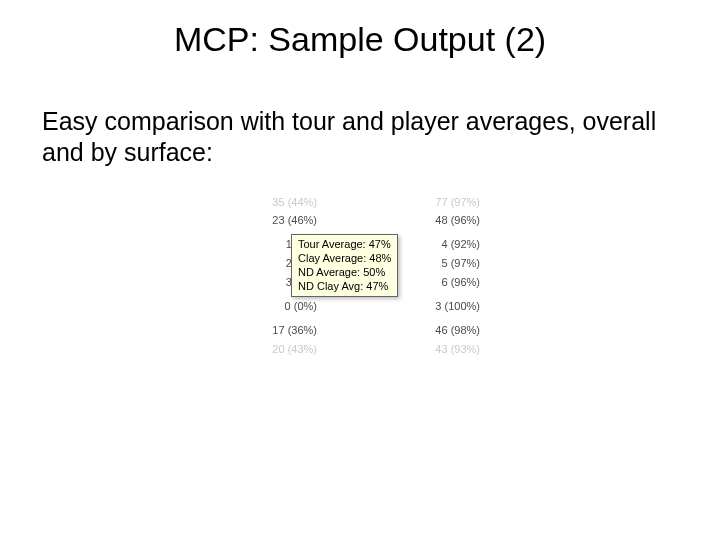 This screenshot has height=540, width=720. What do you see at coordinates (294, 349) in the screenshot?
I see `col-left-value: 20 (43%)` at bounding box center [294, 349].